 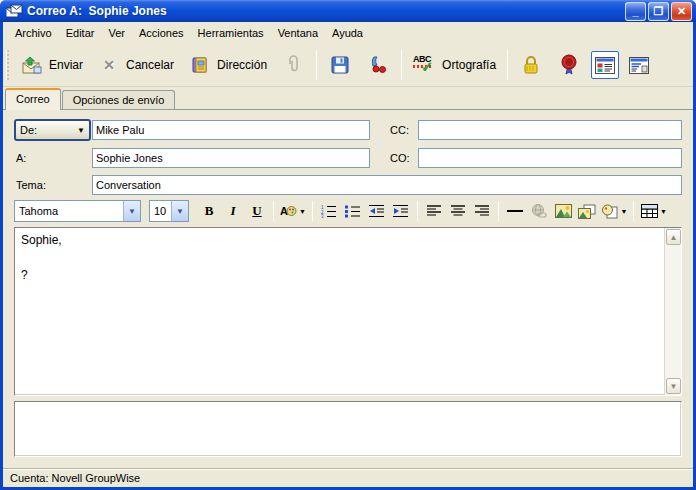 I want to click on decrease-indent-button, so click(x=377, y=211).